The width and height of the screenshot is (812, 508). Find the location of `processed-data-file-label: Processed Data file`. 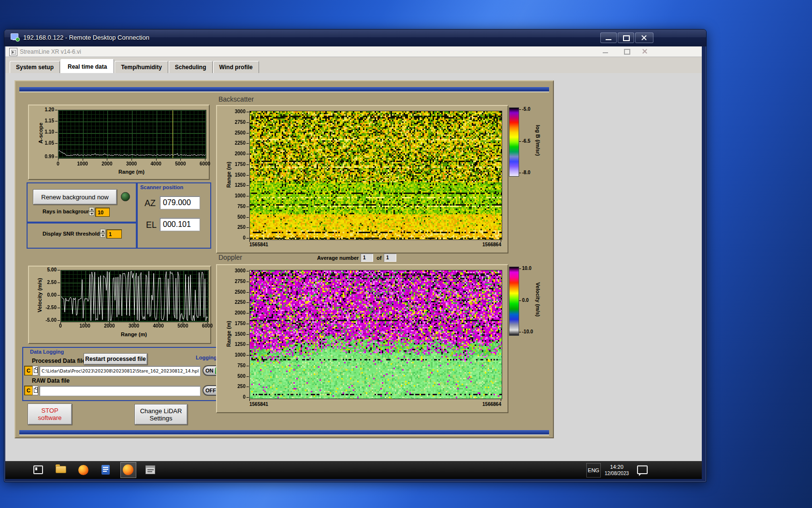

processed-data-file-label: Processed Data file is located at coordinates (59, 361).